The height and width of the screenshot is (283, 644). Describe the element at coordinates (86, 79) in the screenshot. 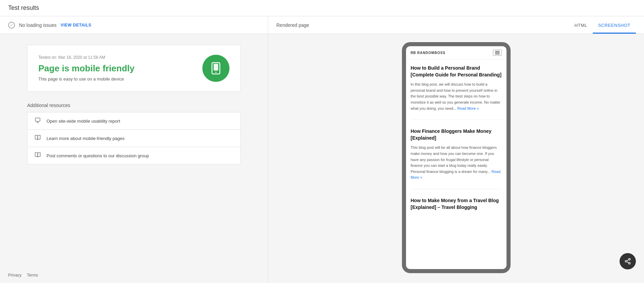

I see `result-description: This page is easy to use on a mobile dev…` at that location.